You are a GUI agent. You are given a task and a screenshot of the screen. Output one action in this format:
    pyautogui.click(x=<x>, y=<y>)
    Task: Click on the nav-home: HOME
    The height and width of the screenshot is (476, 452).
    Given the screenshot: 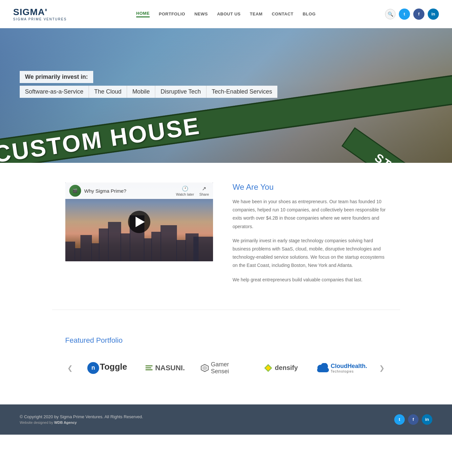 What is the action you would take?
    pyautogui.click(x=143, y=14)
    